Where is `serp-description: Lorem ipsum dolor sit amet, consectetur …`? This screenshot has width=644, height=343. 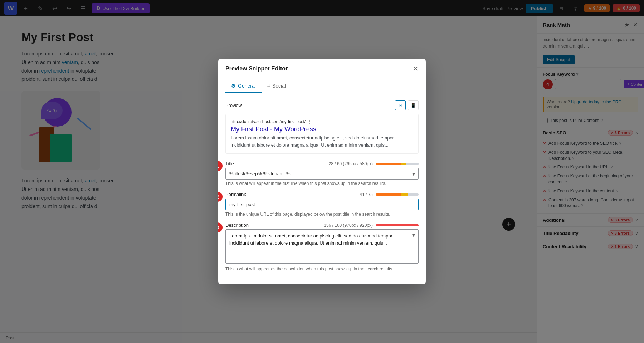
serp-description: Lorem ipsum dolor sit amet, consectetur … is located at coordinates (322, 142).